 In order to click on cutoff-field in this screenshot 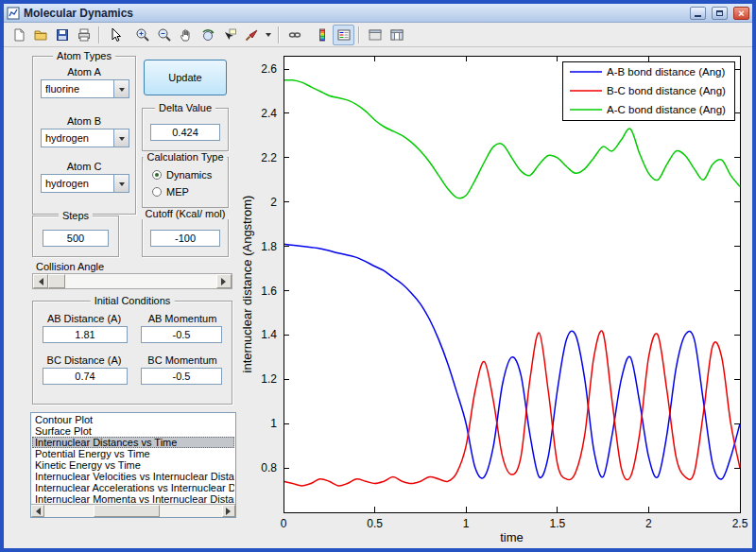, I will do `click(185, 238)`.